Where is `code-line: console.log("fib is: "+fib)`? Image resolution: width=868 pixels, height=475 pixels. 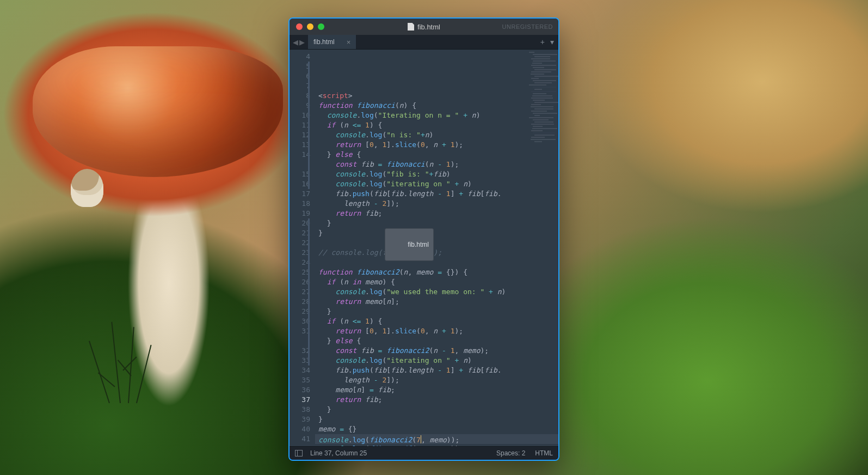 code-line: console.log("fib is: "+fib) is located at coordinates (436, 174).